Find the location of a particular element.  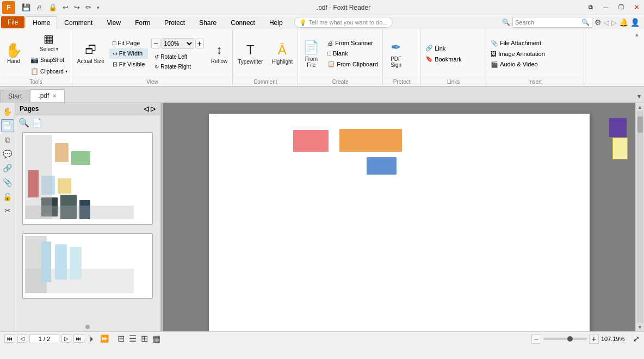

view-label: View is located at coordinates (152, 82).